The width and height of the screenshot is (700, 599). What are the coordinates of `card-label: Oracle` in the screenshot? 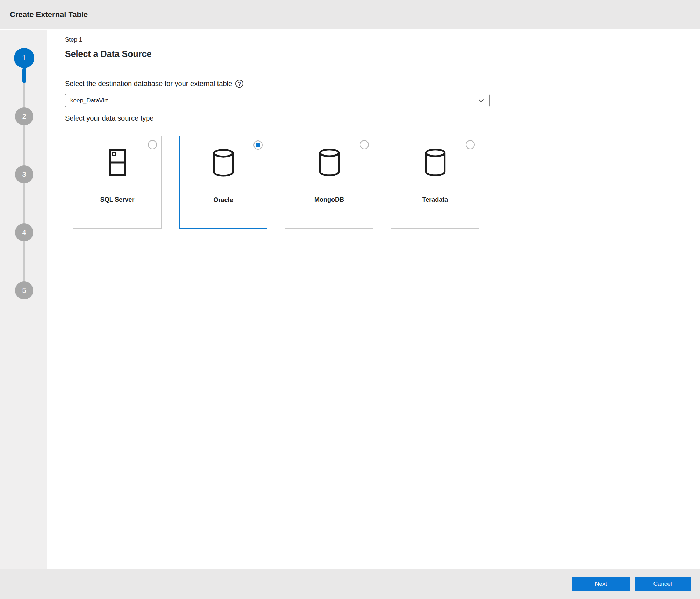 It's located at (223, 200).